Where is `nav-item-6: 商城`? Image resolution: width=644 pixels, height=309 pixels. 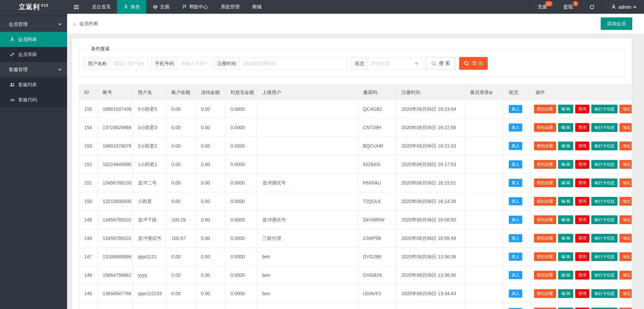
nav-item-6: 商城 is located at coordinates (257, 7).